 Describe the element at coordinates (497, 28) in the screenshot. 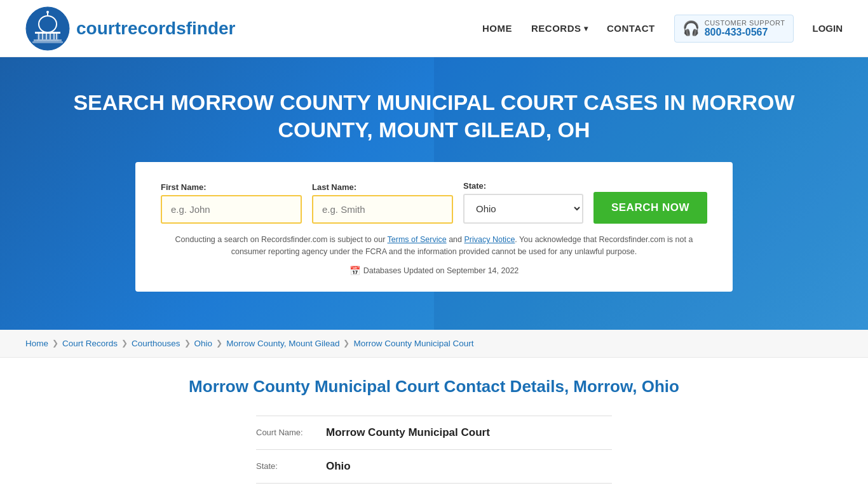

I see `nav-home: HOME` at that location.